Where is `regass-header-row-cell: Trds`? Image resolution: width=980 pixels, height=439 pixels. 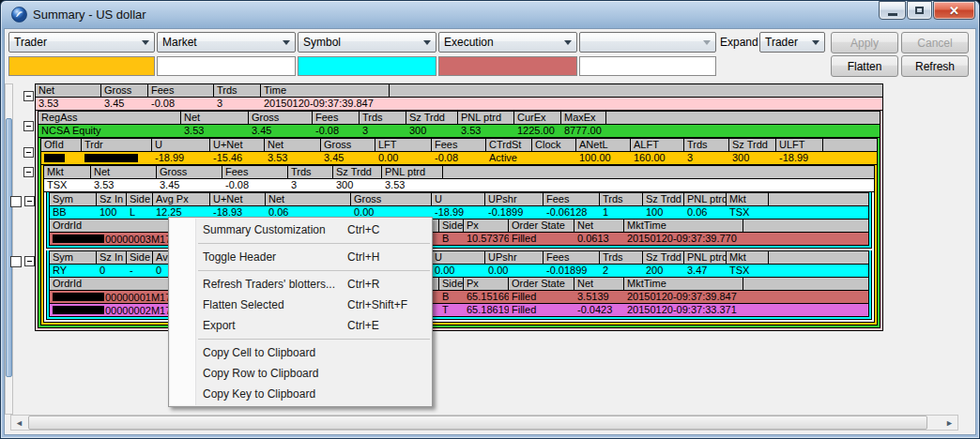
regass-header-row-cell: Trds is located at coordinates (383, 118).